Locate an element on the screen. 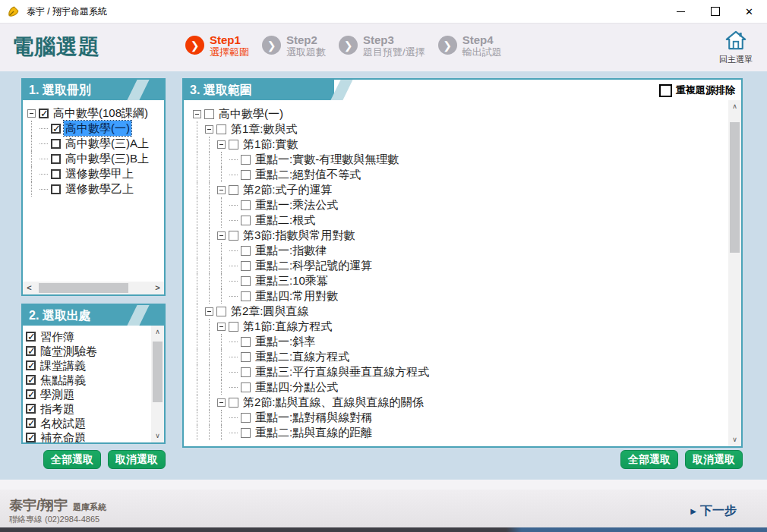 This screenshot has width=767, height=532. step-step3: ❯Step3題目預覽/選擇 is located at coordinates (382, 46).